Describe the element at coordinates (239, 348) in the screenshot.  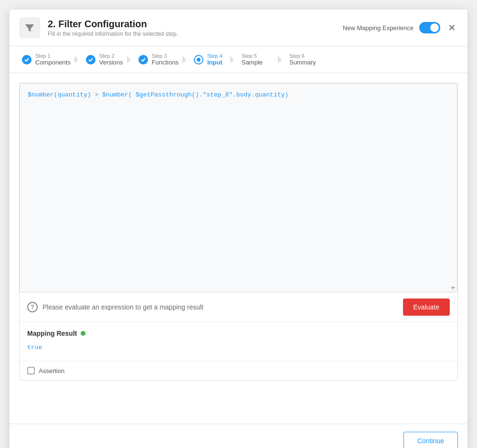
I see `mapping-result-value: true` at that location.